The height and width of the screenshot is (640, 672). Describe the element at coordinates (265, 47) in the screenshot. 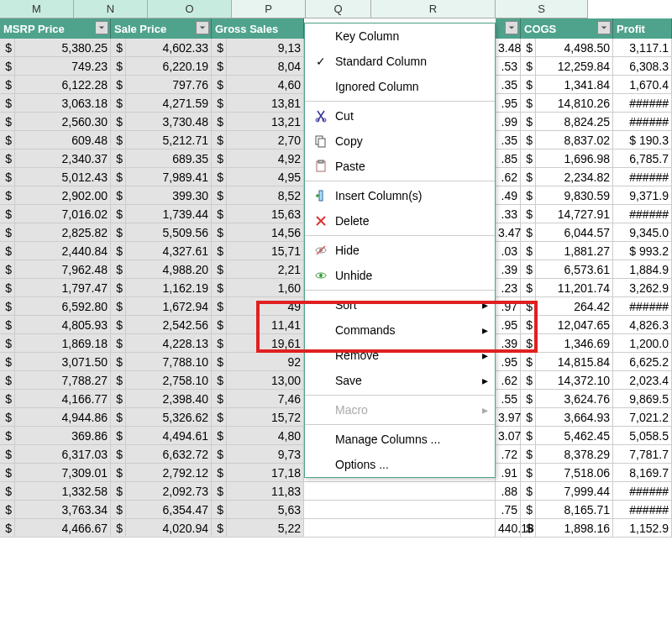

I see `table-cell: 9,13` at that location.